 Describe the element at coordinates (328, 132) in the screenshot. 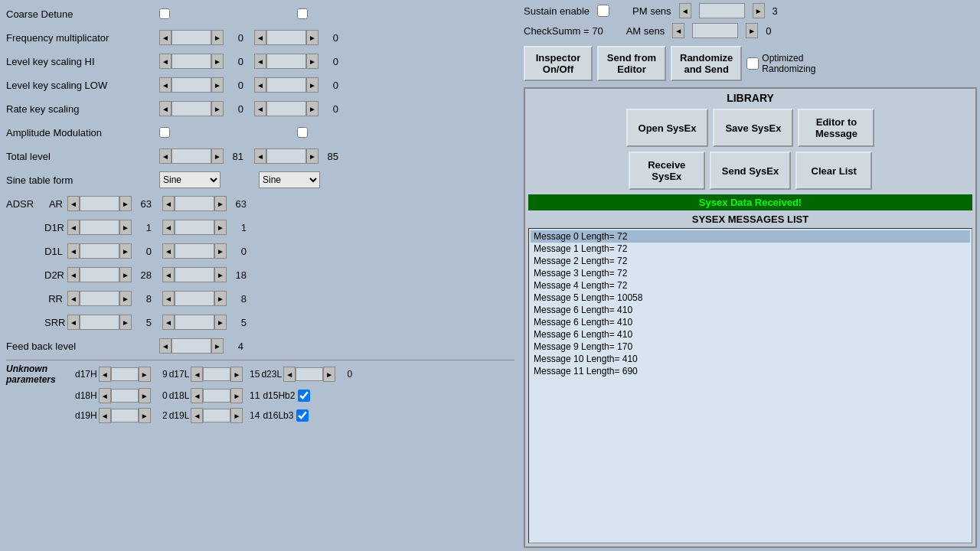

I see `amp-mod-check2` at that location.